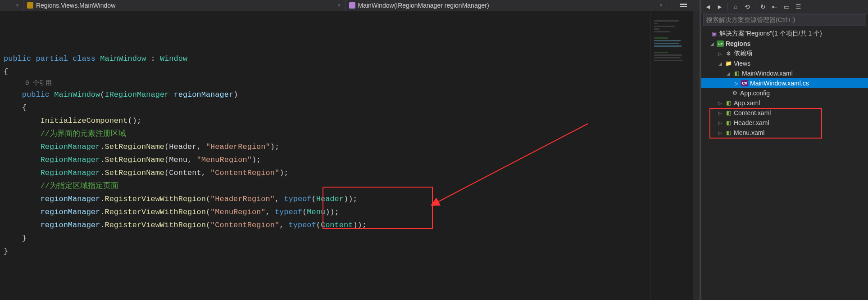  What do you see at coordinates (326, 121) in the screenshot?
I see `code-line: InitializeComponent();` at bounding box center [326, 121].